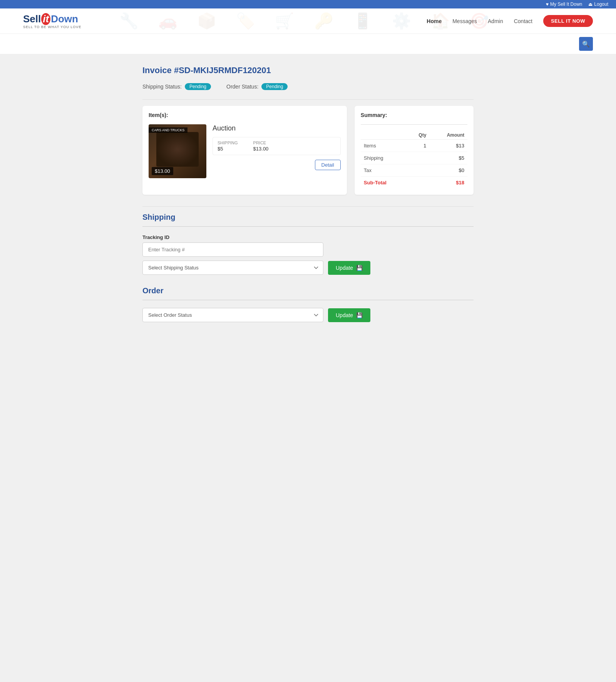 This screenshot has height=682, width=616. I want to click on item-price: PRICE $13.00, so click(261, 146).